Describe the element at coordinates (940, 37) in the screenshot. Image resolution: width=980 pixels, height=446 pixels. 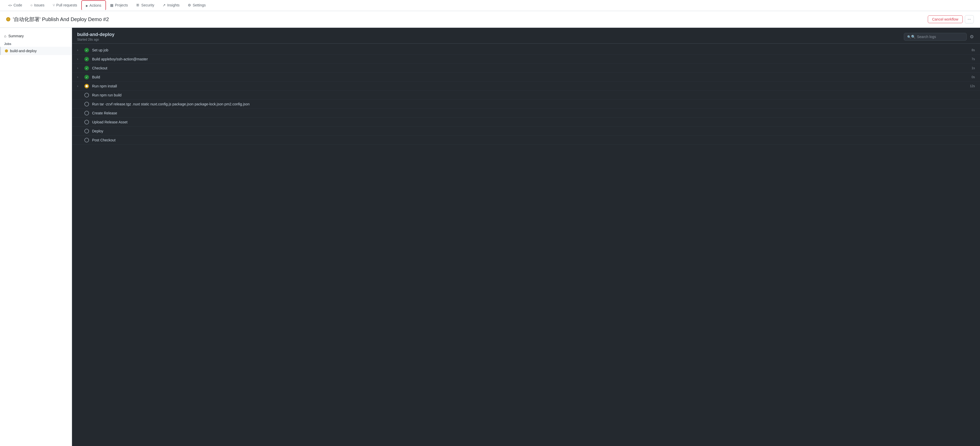
I see `search-logs-input` at that location.